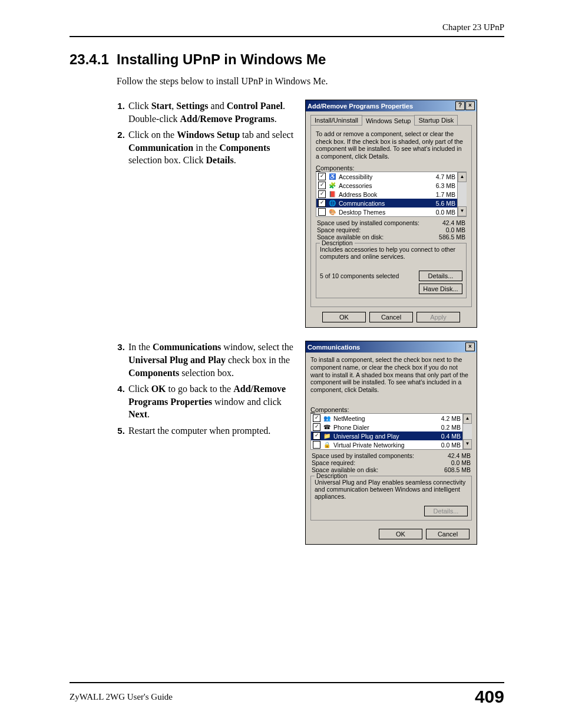  What do you see at coordinates (213, 360) in the screenshot?
I see `step-3: In the Communications window, select the…` at bounding box center [213, 360].